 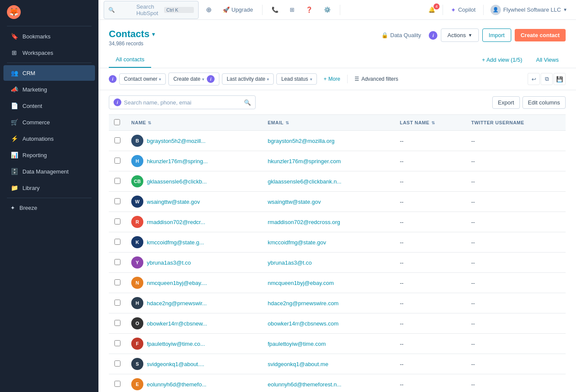 I want to click on name-sort-icon: ⇅, so click(x=149, y=123).